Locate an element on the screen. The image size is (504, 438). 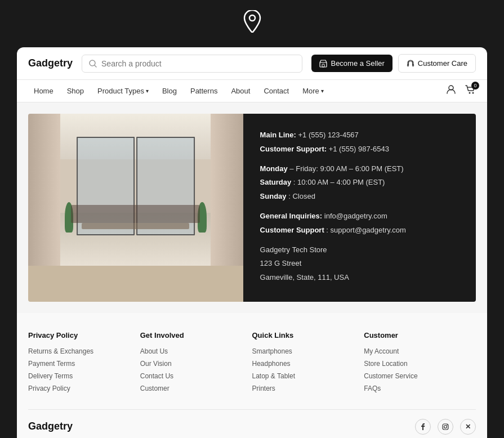
footer-link-myaccount: My Account is located at coordinates (381, 351).